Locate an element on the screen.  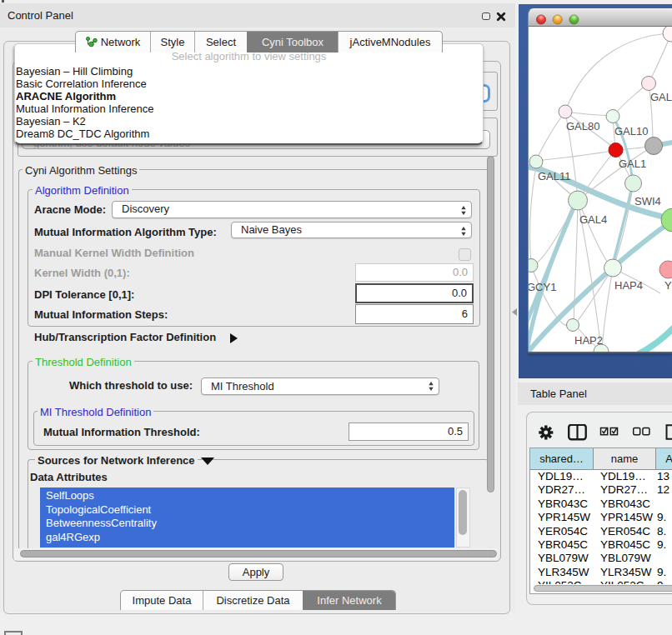
svg-text: GAL11 is located at coordinates (554, 177).